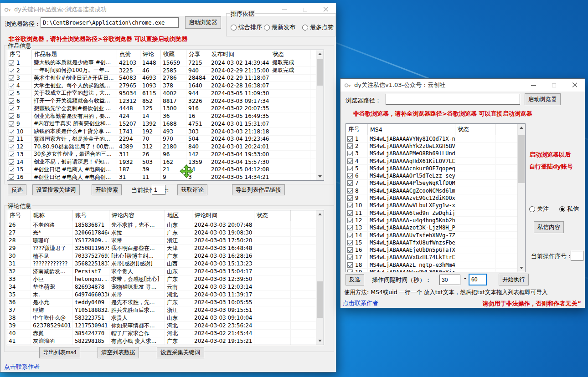  I want to click on ms4-row: 14MS4wLjABAAAAUvTsfehXNVg-7Z..., so click(436, 235).